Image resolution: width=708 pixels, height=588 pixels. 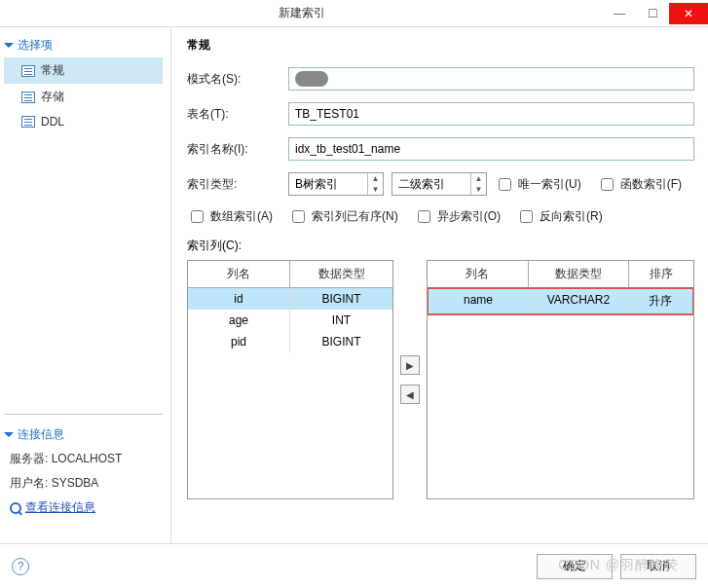 I want to click on sidebar-item-label: 常规, so click(x=53, y=70).